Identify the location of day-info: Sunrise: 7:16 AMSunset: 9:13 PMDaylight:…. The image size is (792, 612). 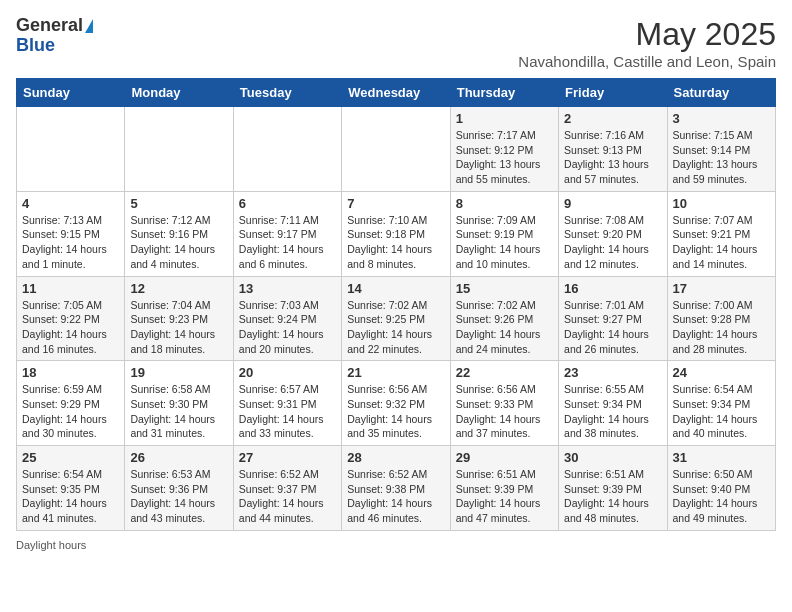
(612, 158).